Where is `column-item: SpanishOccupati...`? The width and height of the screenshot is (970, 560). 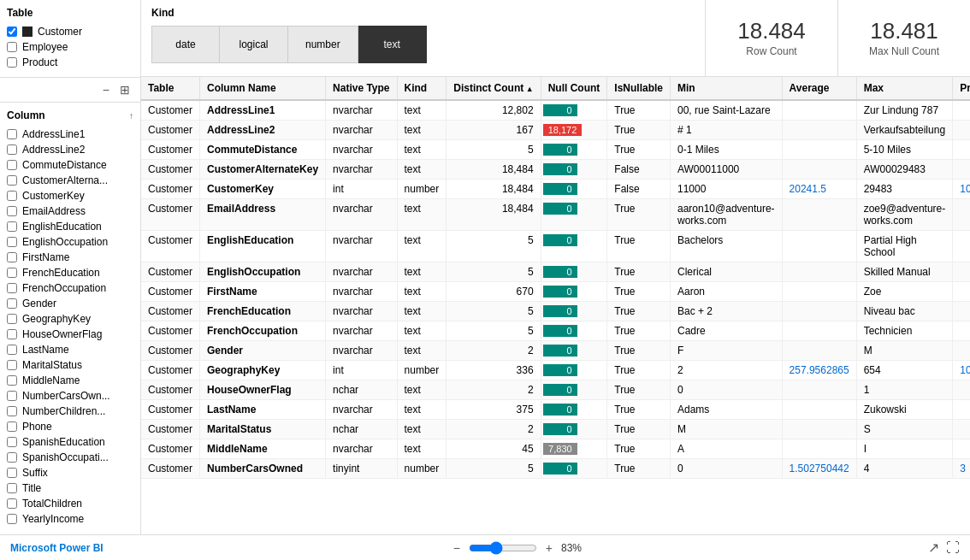 column-item: SpanishOccupati... is located at coordinates (70, 457).